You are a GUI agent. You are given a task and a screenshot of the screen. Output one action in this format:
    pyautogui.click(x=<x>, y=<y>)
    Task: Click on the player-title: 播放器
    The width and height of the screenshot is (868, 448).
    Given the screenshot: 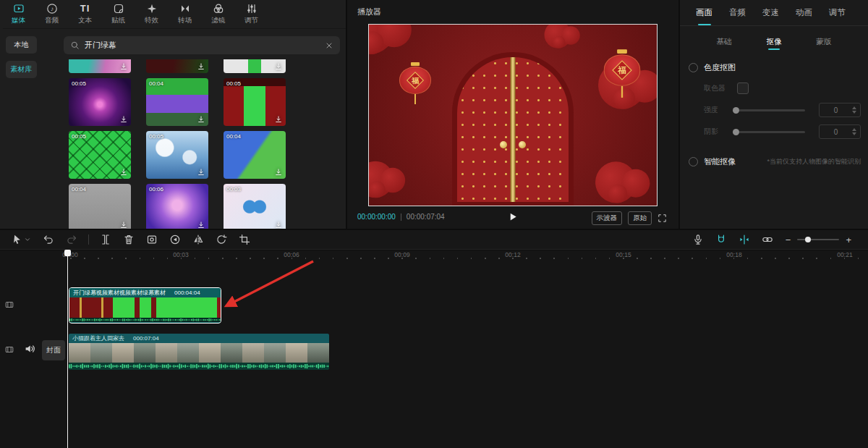 What is the action you would take?
    pyautogui.click(x=369, y=12)
    